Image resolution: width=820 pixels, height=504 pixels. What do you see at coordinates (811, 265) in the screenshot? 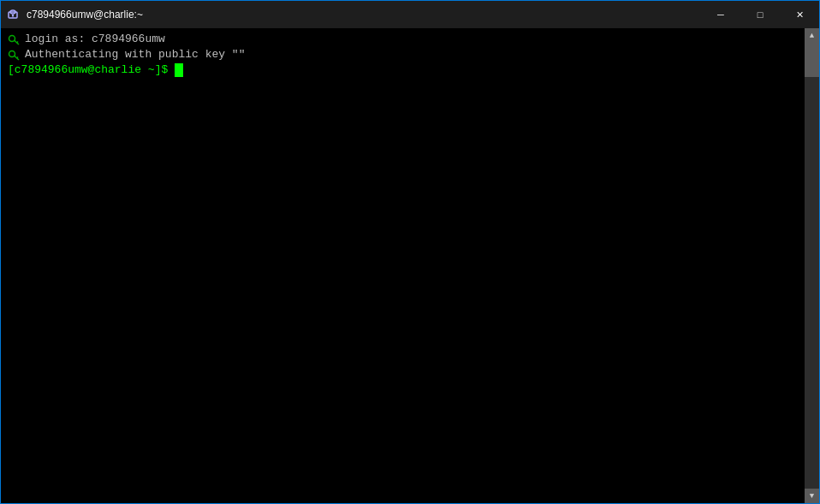
I see `scrollbar: ▲ ▼` at bounding box center [811, 265].